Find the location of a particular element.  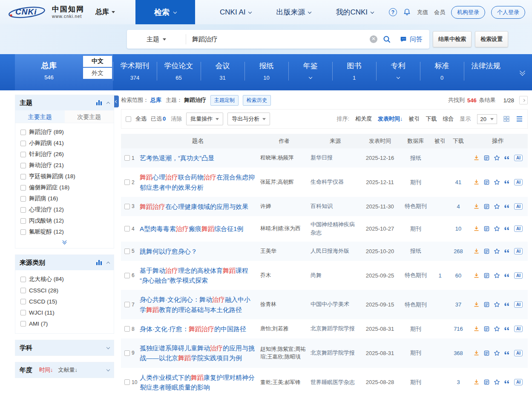

select-all-checkbox is located at coordinates (129, 119).